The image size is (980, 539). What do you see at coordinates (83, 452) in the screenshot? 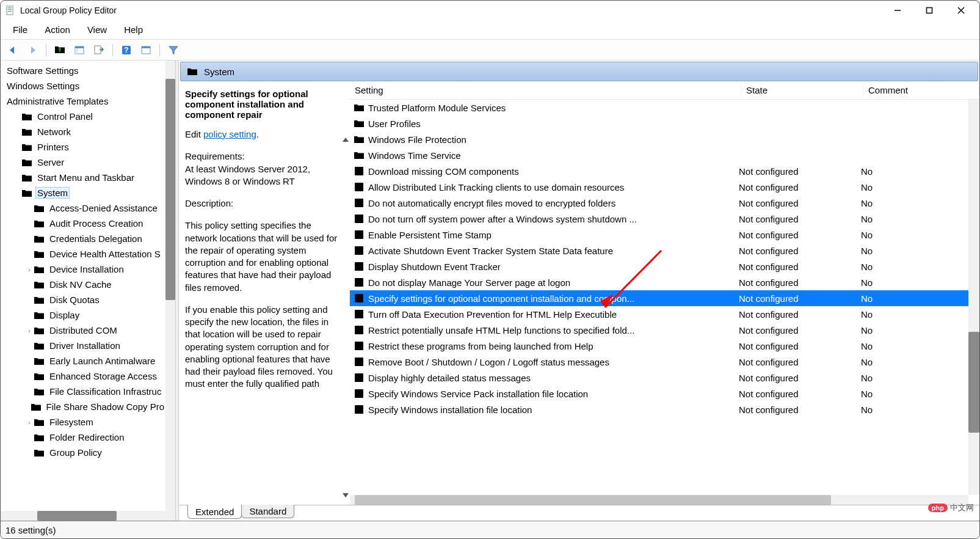
I see `tree-item: Group Policy` at bounding box center [83, 452].